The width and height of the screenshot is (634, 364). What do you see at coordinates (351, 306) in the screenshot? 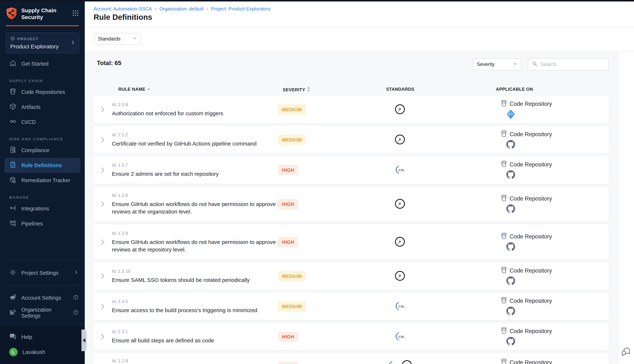
I see `table-row: Id: 2.3.5 Ensure access to the build pro…` at bounding box center [351, 306].